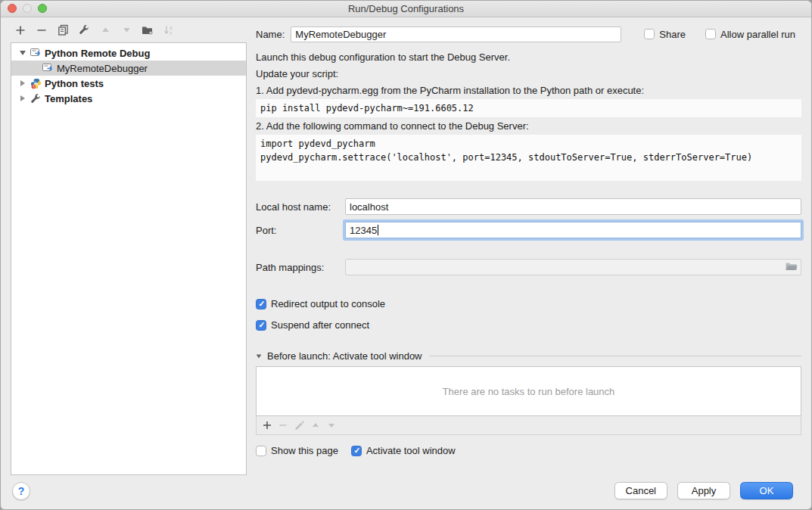  Describe the element at coordinates (129, 98) in the screenshot. I see `tree-item-templates: Templates` at that location.